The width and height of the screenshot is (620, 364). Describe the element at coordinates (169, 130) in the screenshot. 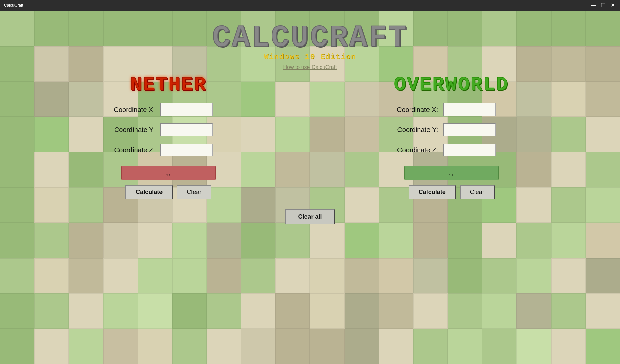

I see `nether-coord-y-row: Coordinate Y:` at that location.